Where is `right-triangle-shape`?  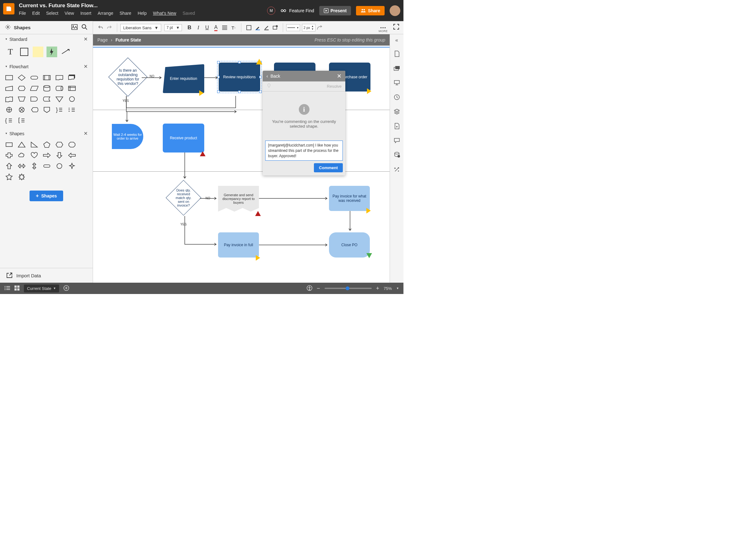 right-triangle-shape is located at coordinates (34, 145).